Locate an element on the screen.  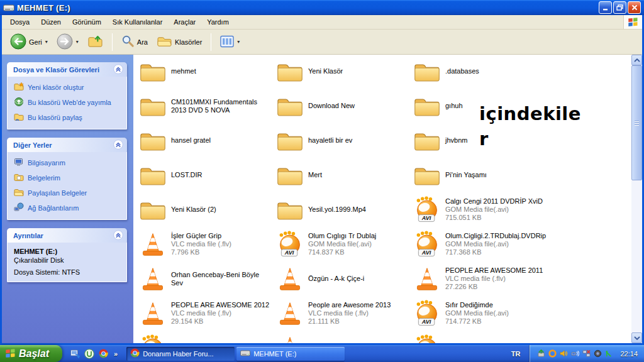
minimize-button is located at coordinates (605, 8).